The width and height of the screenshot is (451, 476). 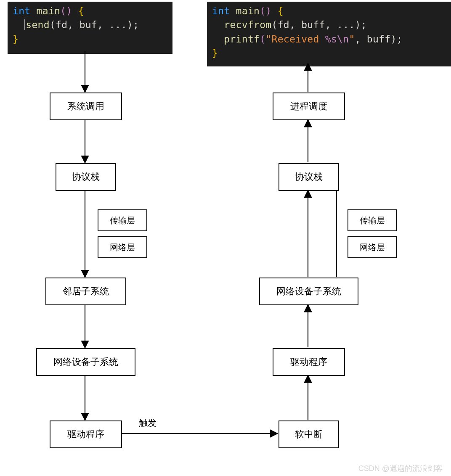 What do you see at coordinates (376, 39) in the screenshot?
I see `args-printf: , buff)` at bounding box center [376, 39].